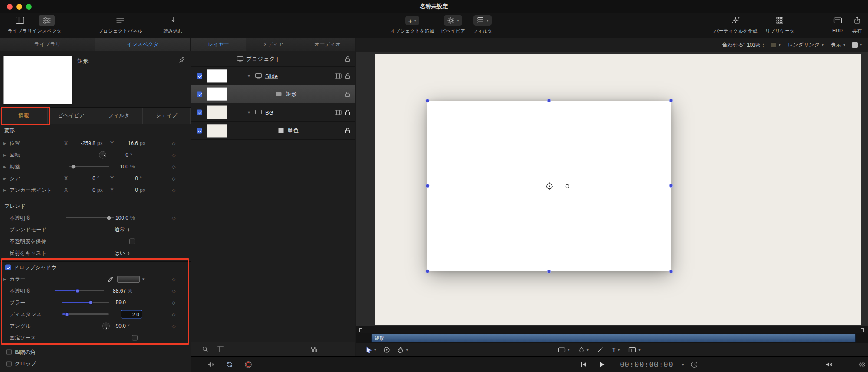 The image size is (868, 372). Describe the element at coordinates (412, 24) in the screenshot. I see `add-object-button: +▾ オブジェクトを追加` at that location.